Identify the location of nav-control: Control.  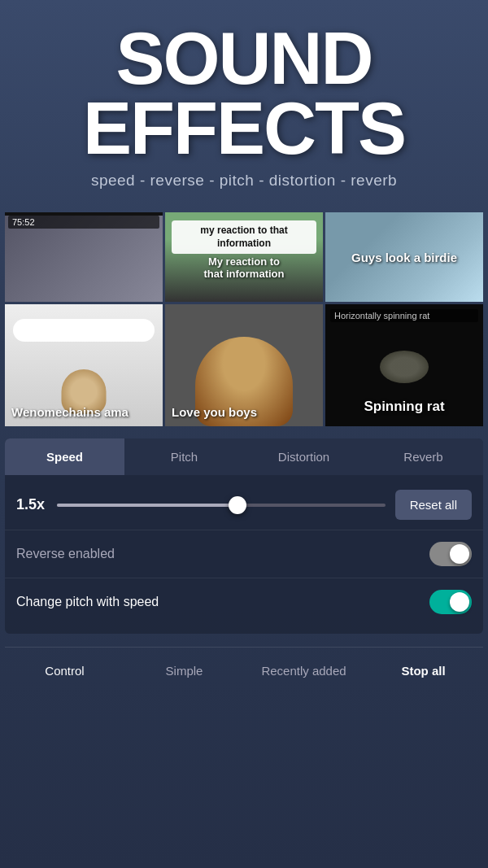
(65, 670).